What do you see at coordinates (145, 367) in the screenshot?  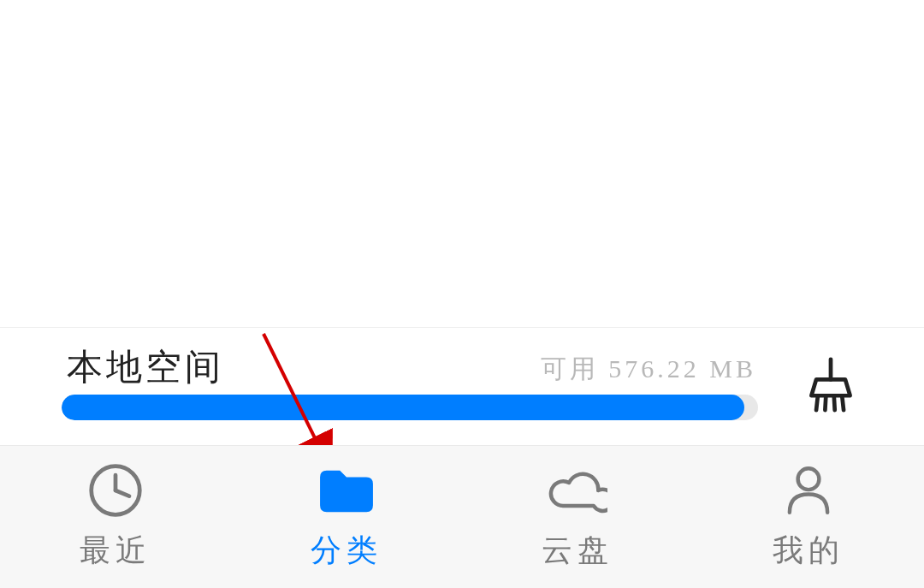 I see `storage-title: 本地空间` at bounding box center [145, 367].